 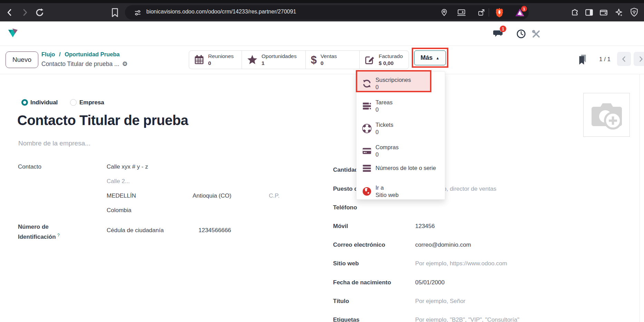 I want to click on radio-individual, so click(x=25, y=102).